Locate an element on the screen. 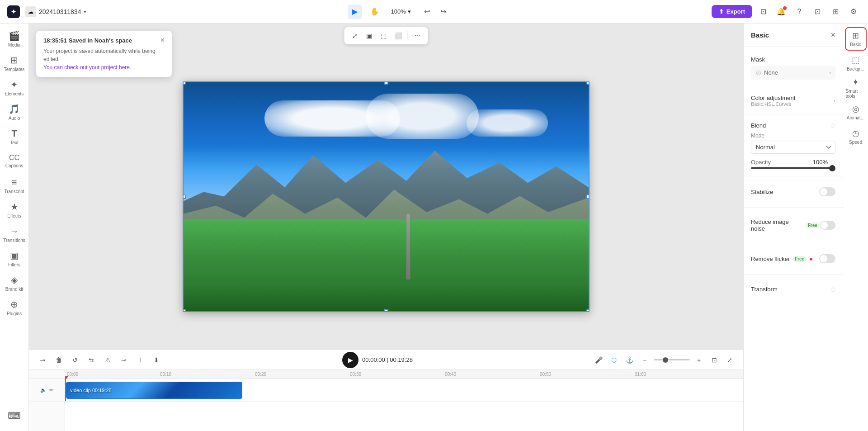 The image size is (868, 431). far-right-animate-label: Animat... is located at coordinates (855, 118).